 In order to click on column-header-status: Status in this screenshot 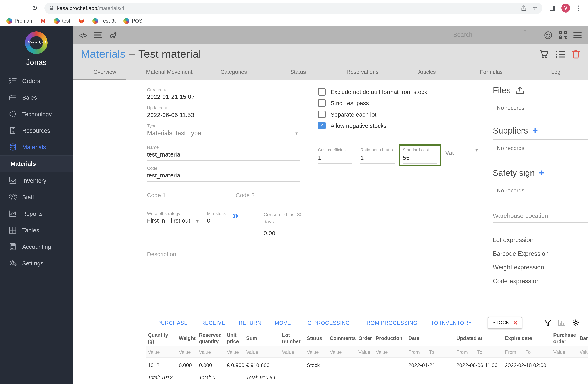, I will do `click(317, 338)`.